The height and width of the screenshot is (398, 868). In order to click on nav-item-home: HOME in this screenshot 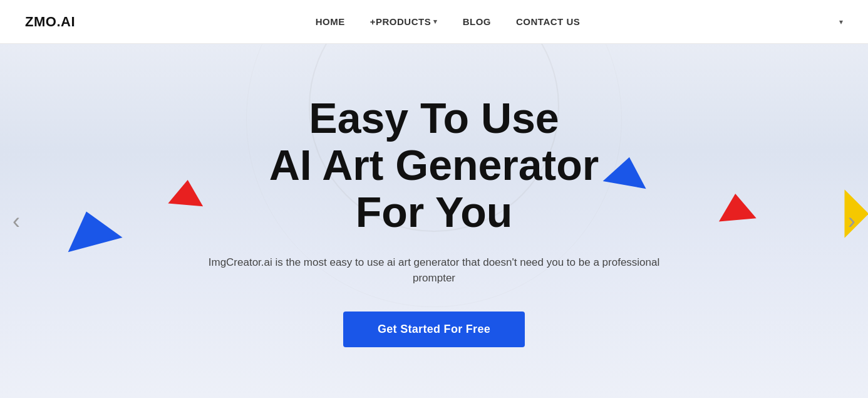, I will do `click(331, 22)`.